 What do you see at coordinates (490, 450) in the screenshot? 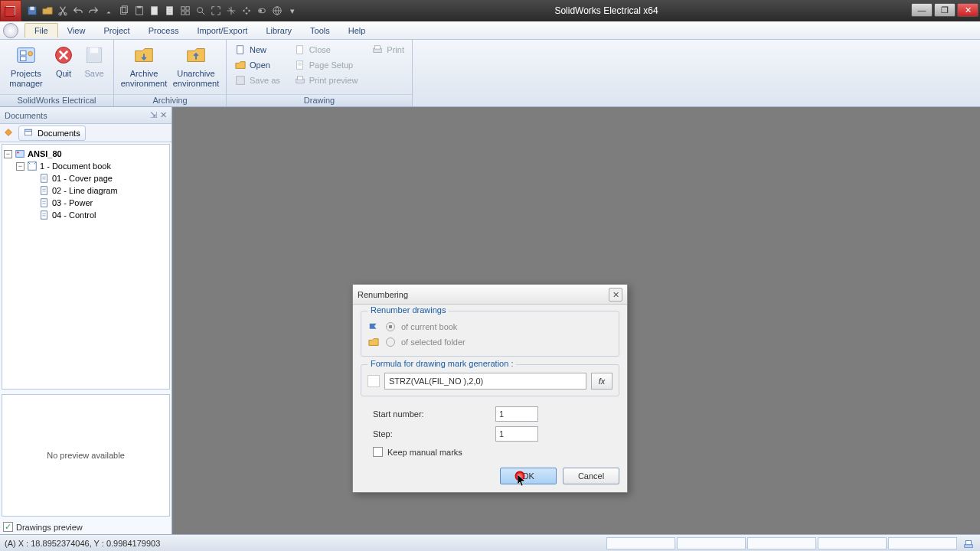
I see `keep-manual-row: Keep manual marks` at bounding box center [490, 450].